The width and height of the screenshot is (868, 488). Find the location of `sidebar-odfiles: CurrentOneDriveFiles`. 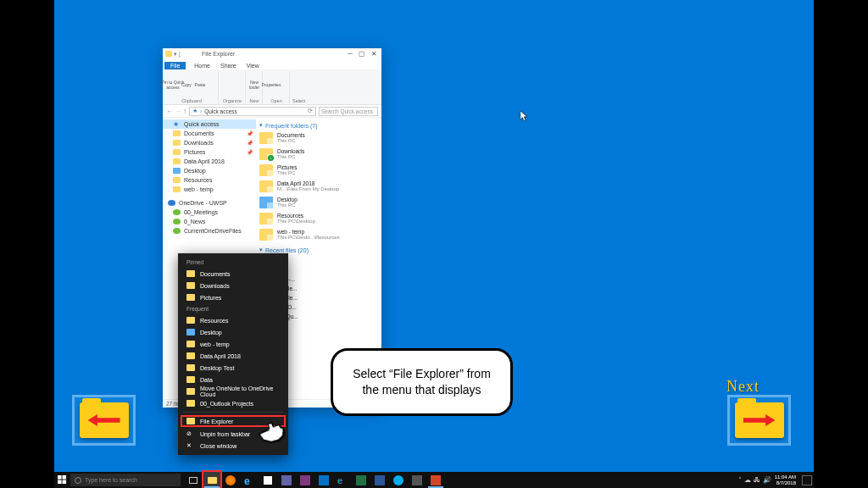

sidebar-odfiles: CurrentOneDriveFiles is located at coordinates (209, 230).